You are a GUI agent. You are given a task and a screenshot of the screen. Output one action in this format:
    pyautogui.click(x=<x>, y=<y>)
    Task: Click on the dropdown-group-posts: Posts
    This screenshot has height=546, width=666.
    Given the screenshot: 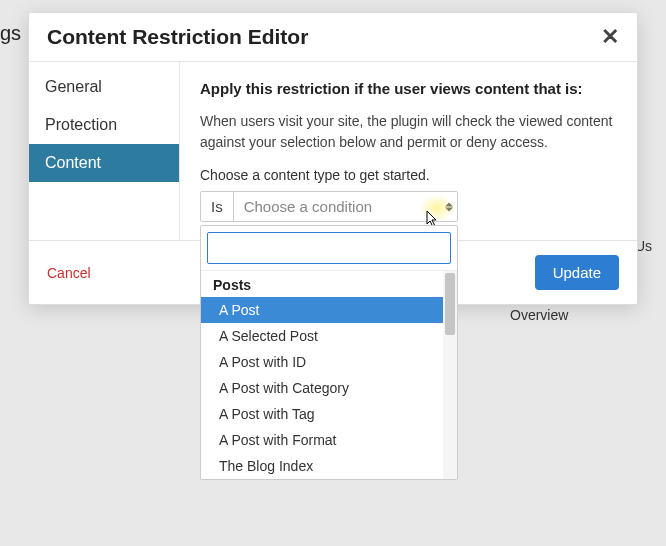 What is the action you would take?
    pyautogui.click(x=329, y=284)
    